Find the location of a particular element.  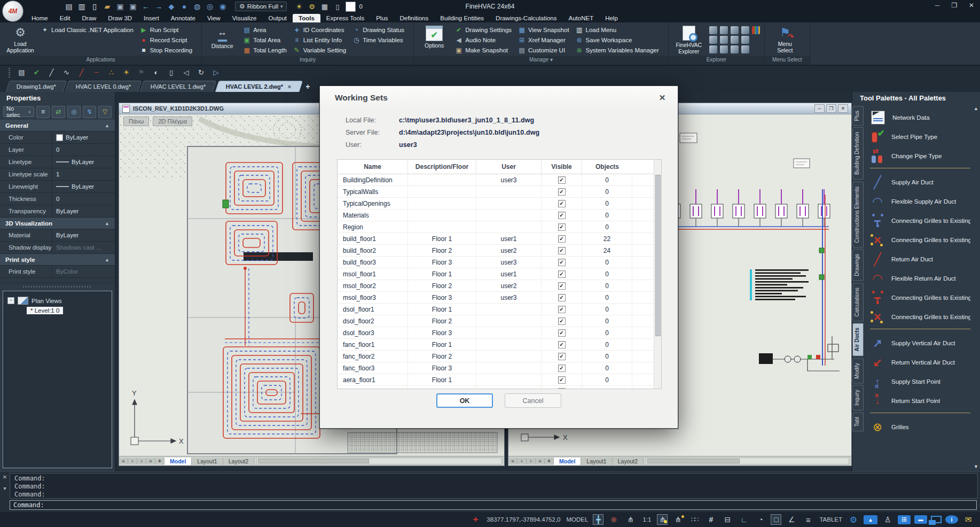

property-row: Layer 0 is located at coordinates (58, 150).